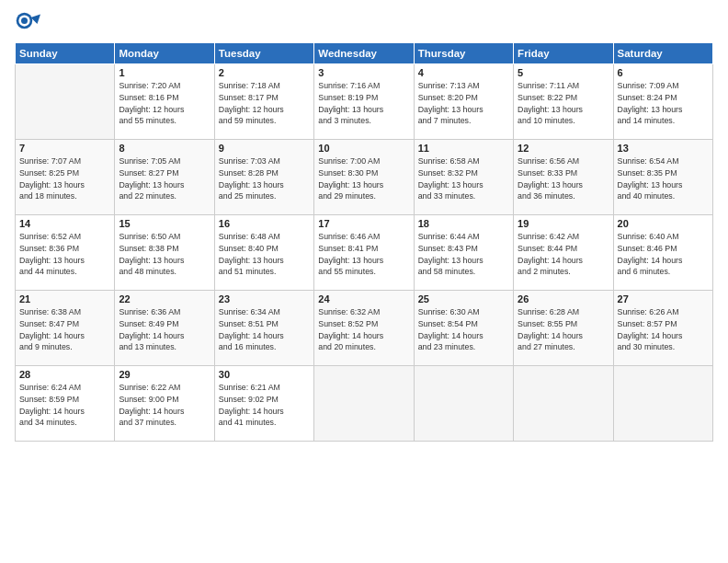 Image resolution: width=728 pixels, height=563 pixels. I want to click on calendar-cell: 28Sunrise: 6:24 AM Sunset: 8:59 PM Dayli…, so click(65, 404).